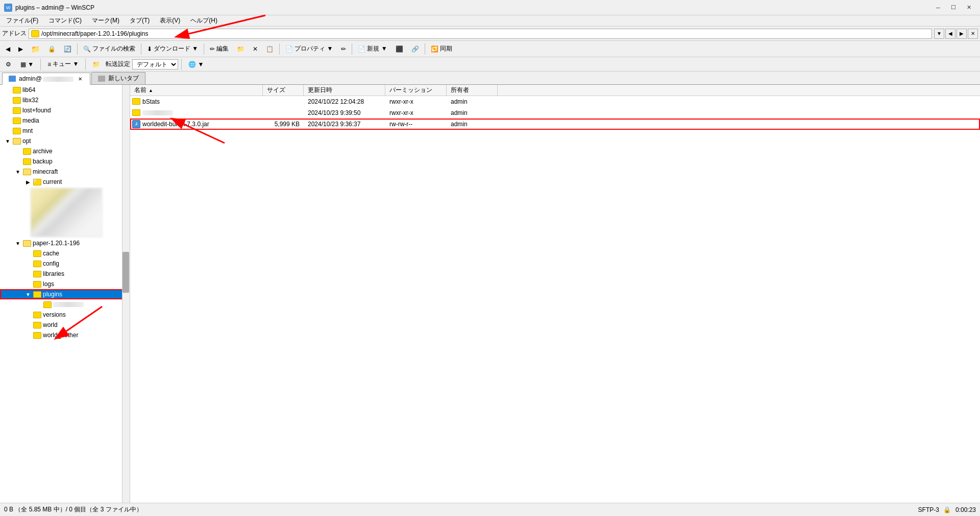  I want to click on tree-item-libraries: libraries, so click(65, 274).